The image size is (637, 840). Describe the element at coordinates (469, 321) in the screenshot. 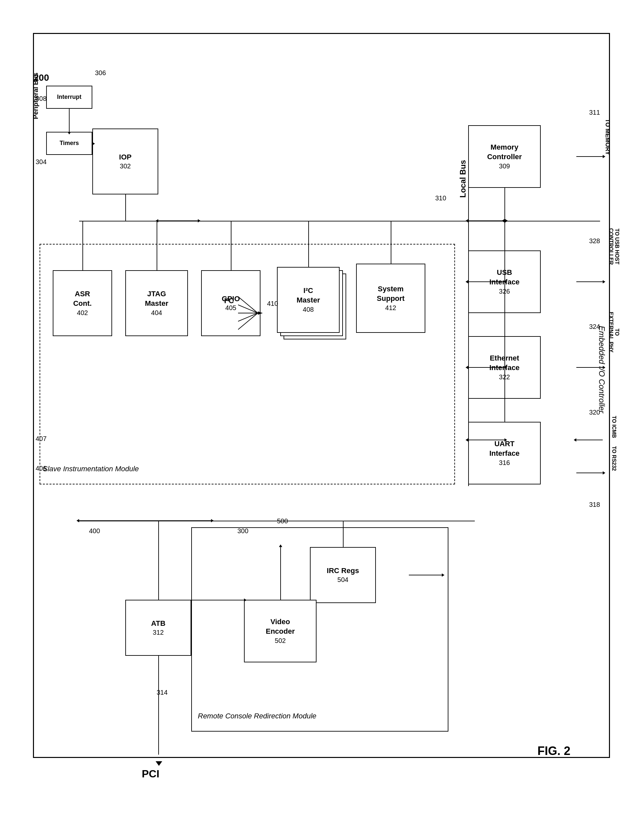

I see `right-vertical-bus` at that location.